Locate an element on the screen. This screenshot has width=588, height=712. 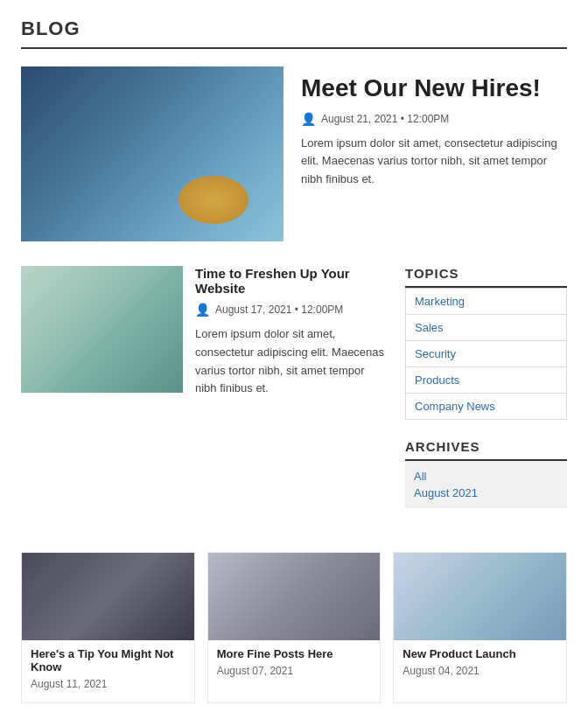
person-icon-2: 👤 is located at coordinates (203, 310).